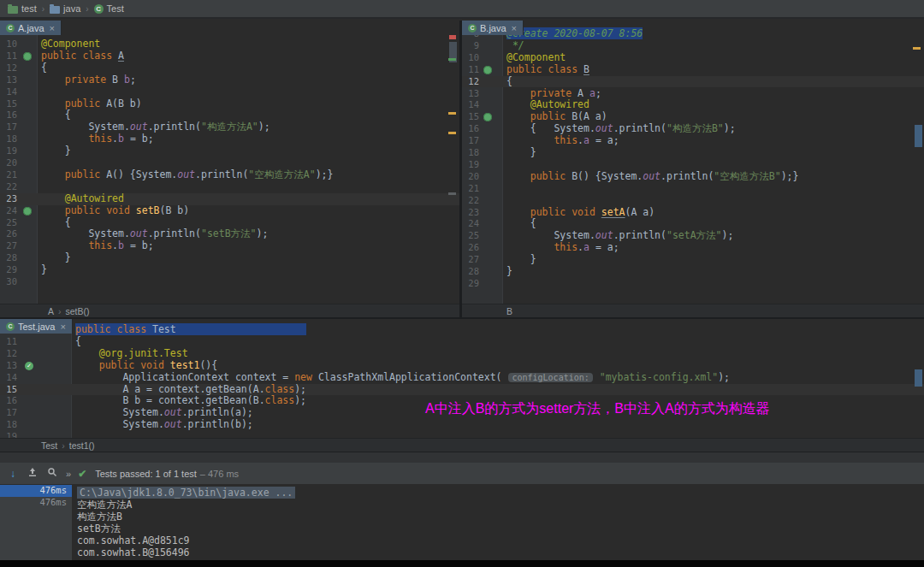 The image size is (924, 567). Describe the element at coordinates (229, 92) in the screenshot. I see `code-line: 14` at that location.